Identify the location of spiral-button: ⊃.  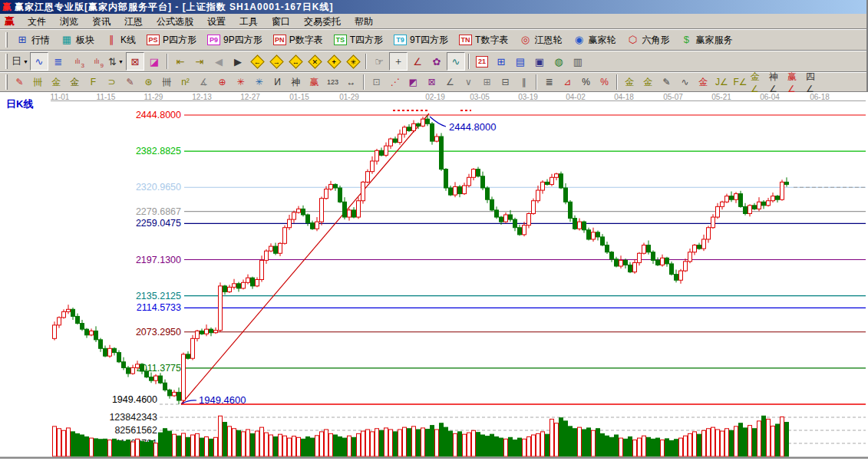
(112, 82).